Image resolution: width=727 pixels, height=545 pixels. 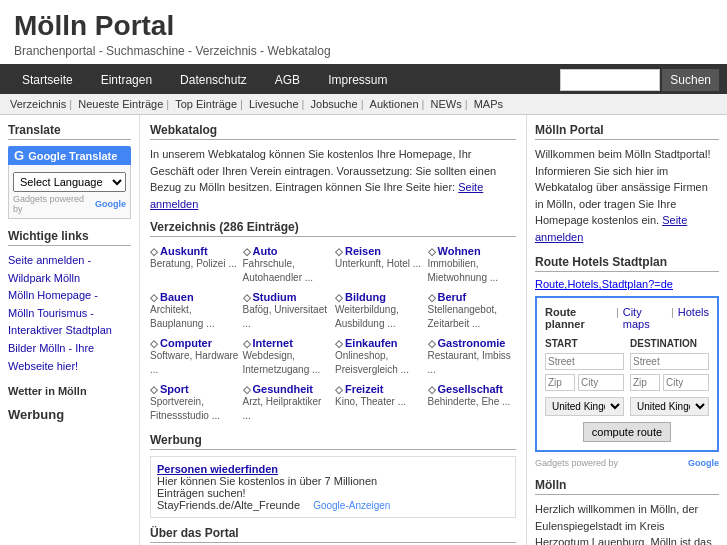 What do you see at coordinates (194, 317) in the screenshot?
I see `category-sub: Architekt, Bauplanung ...` at bounding box center [194, 317].